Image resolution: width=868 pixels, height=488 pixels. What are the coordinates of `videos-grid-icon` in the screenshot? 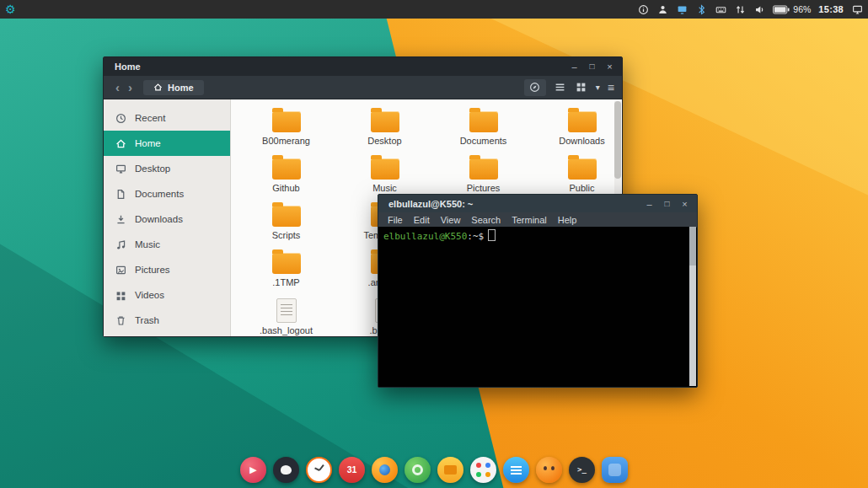 It's located at (121, 295).